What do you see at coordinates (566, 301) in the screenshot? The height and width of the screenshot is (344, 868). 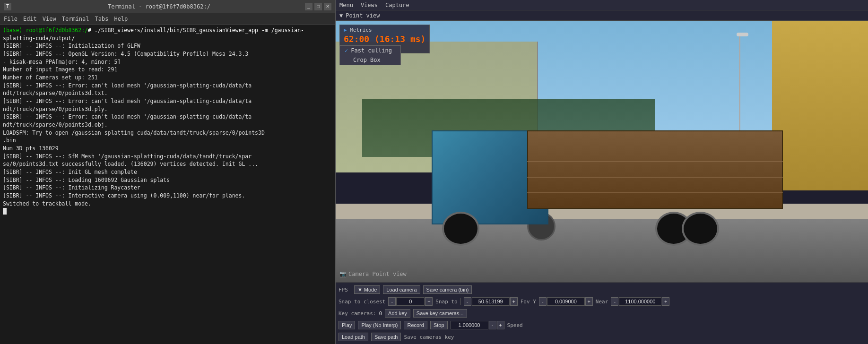 I see `fov-y-input` at bounding box center [566, 301].